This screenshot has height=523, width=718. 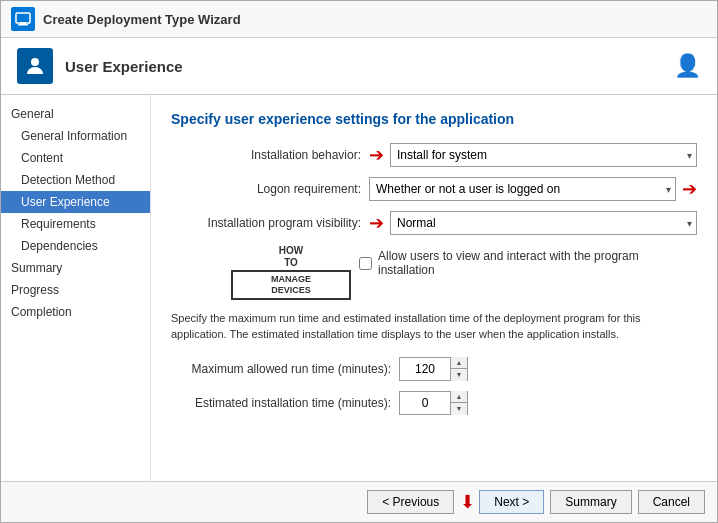 I want to click on estimated-time-down: ▼, so click(x=459, y=409).